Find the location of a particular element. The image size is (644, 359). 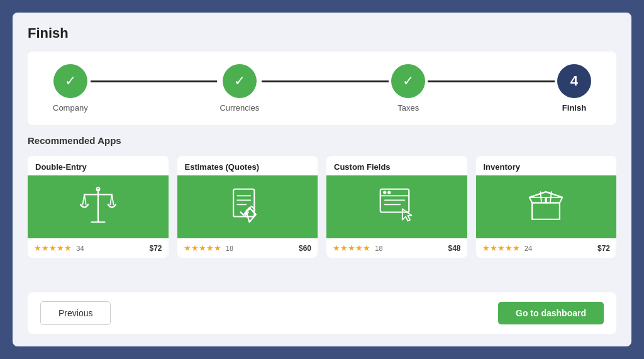

app-title-double-entry: Double-Entry is located at coordinates (98, 166).